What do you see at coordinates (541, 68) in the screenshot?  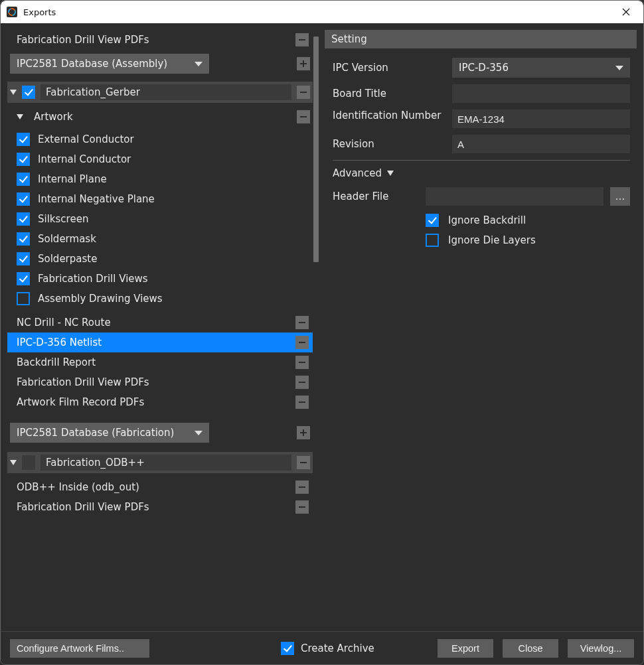 I see `ipc-version-dropdown: IPC-D-356` at bounding box center [541, 68].